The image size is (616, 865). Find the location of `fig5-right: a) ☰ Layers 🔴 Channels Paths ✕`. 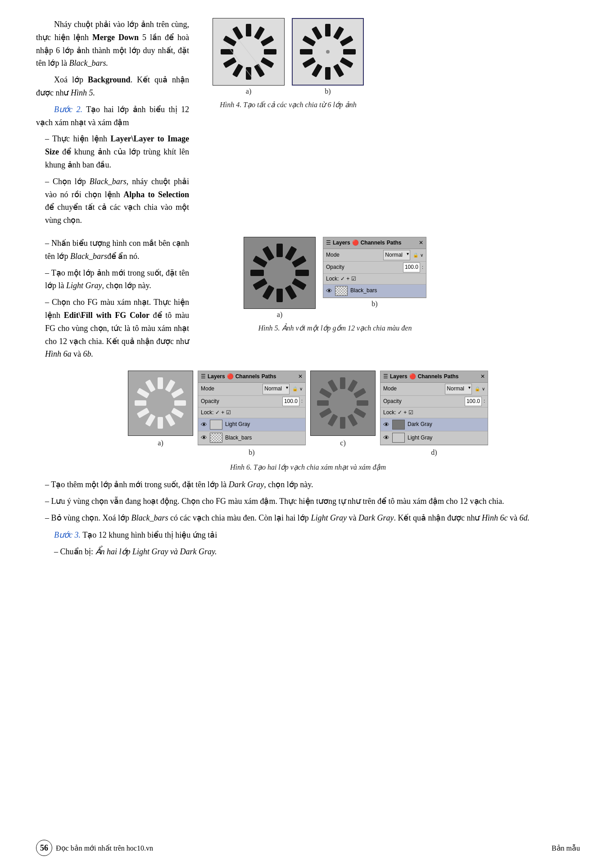

fig5-right: a) ☰ Layers 🔴 Channels Paths ✕ is located at coordinates (335, 285).